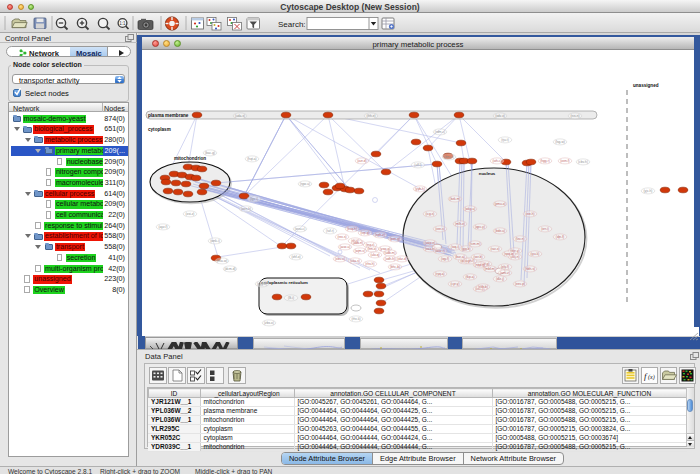  What do you see at coordinates (648, 191) in the screenshot?
I see `svg-text: (yjc-h)` at bounding box center [648, 191].